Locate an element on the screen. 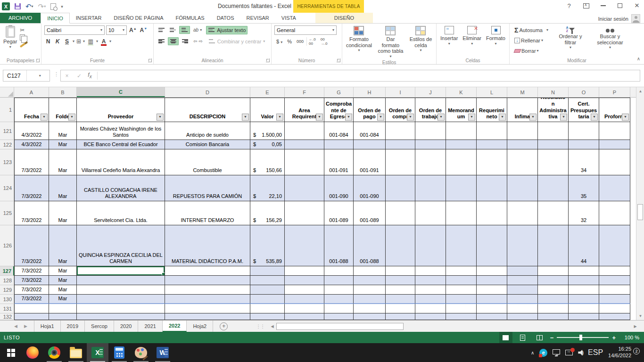 The image size is (644, 362). zoom-slider-thumb is located at coordinates (581, 337).